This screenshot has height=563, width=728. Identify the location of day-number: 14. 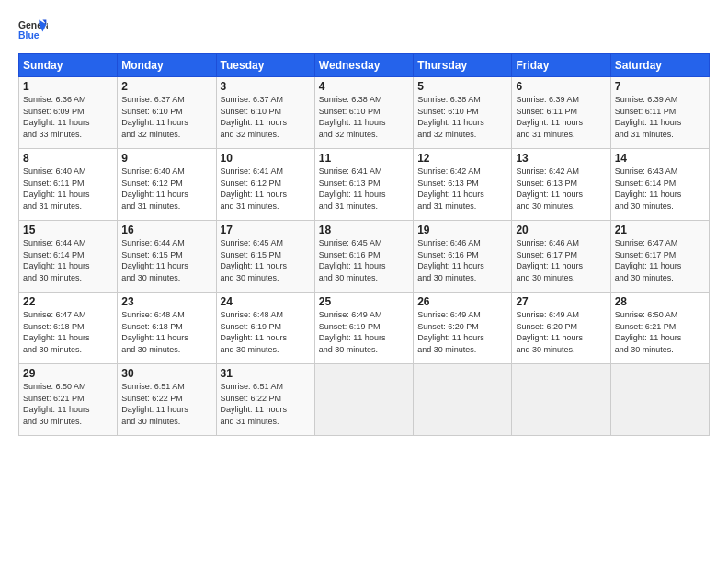
(660, 158).